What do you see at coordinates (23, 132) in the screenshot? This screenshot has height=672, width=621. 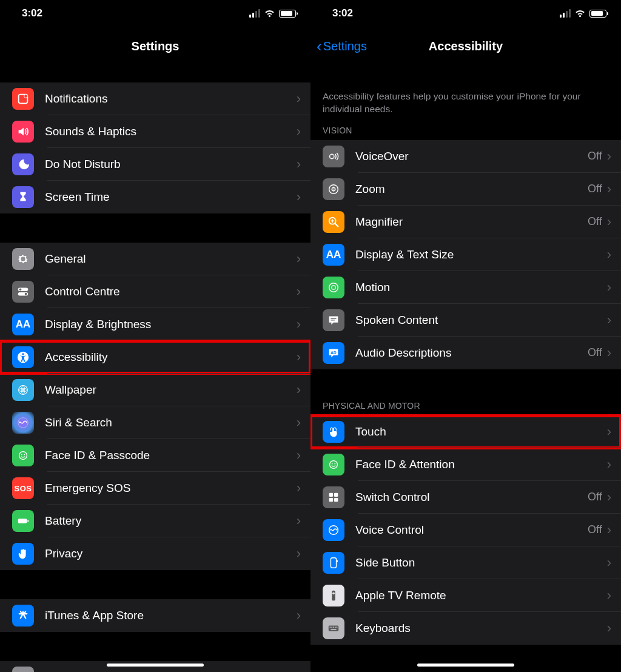 I see `sound-icon` at bounding box center [23, 132].